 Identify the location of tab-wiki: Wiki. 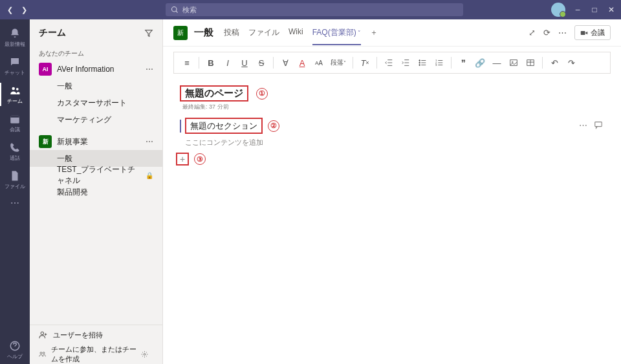
(296, 33).